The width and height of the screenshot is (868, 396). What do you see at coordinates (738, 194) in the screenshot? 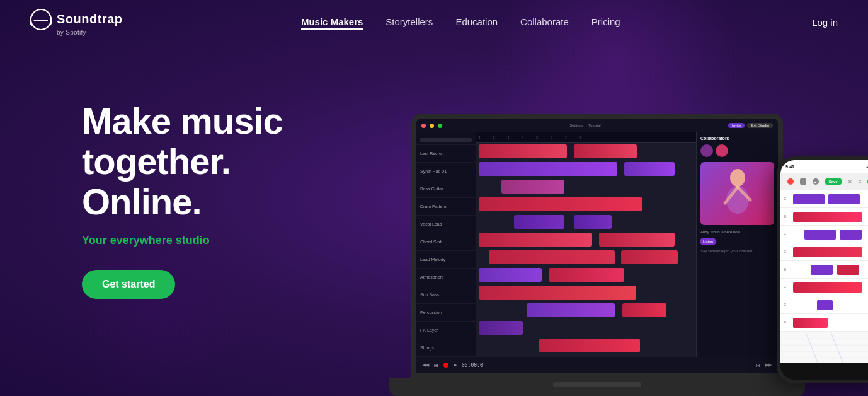
I see `performer-svg` at bounding box center [738, 194].